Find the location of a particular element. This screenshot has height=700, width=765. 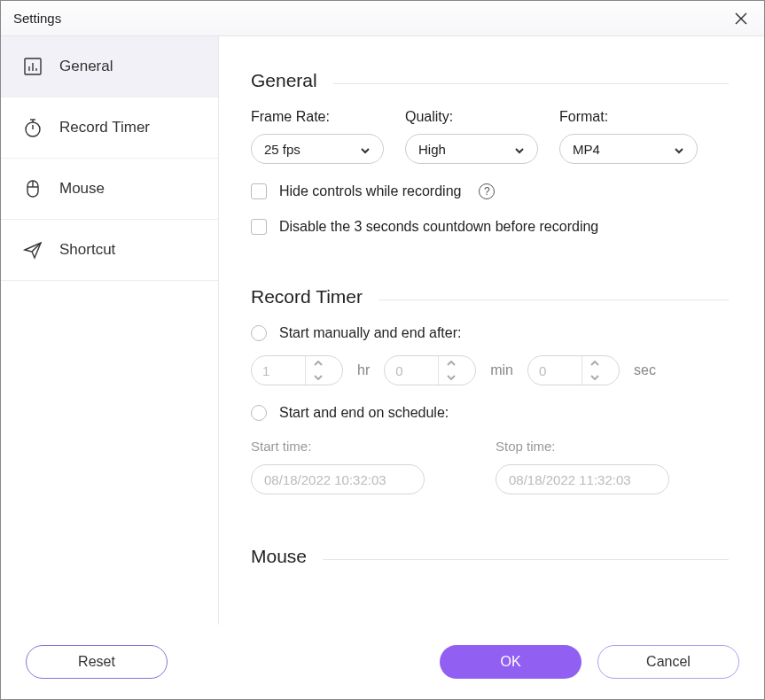

disable-countdown-label: Disable the 3 seconds countdown before r… is located at coordinates (439, 227).